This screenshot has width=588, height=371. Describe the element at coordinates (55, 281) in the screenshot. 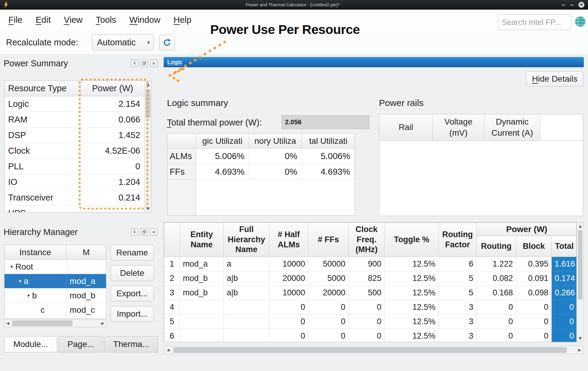

I see `tree-row-a: ▾ a mod_a` at that location.